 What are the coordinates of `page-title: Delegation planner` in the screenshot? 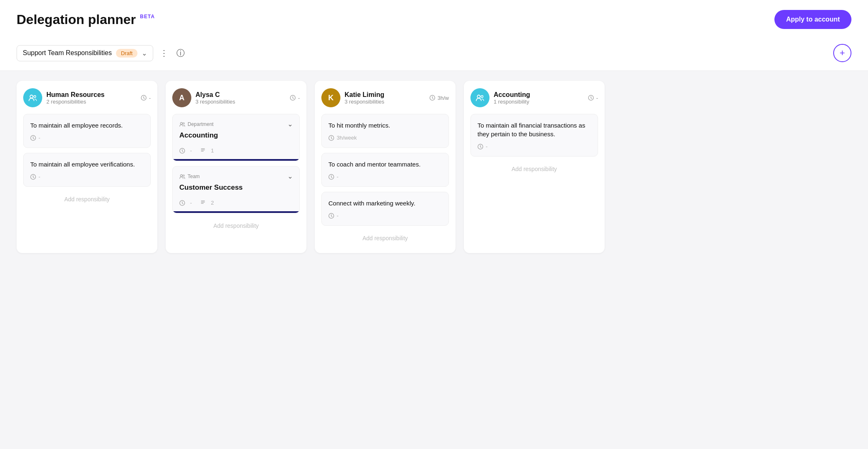 It's located at (76, 20).